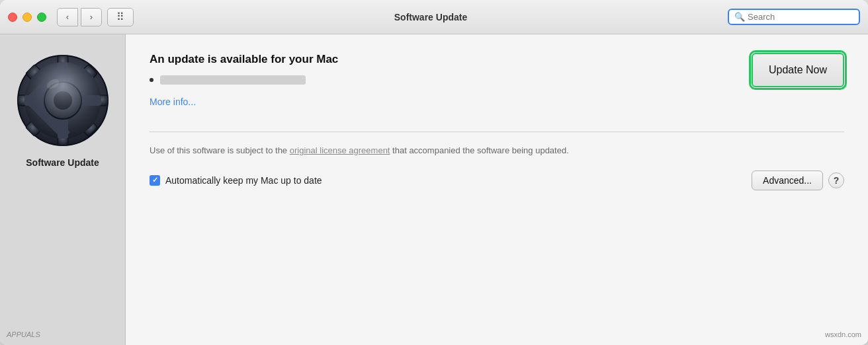 The width and height of the screenshot is (868, 345). Describe the element at coordinates (798, 180) in the screenshot. I see `bottom-buttons: Advanced... ?` at that location.